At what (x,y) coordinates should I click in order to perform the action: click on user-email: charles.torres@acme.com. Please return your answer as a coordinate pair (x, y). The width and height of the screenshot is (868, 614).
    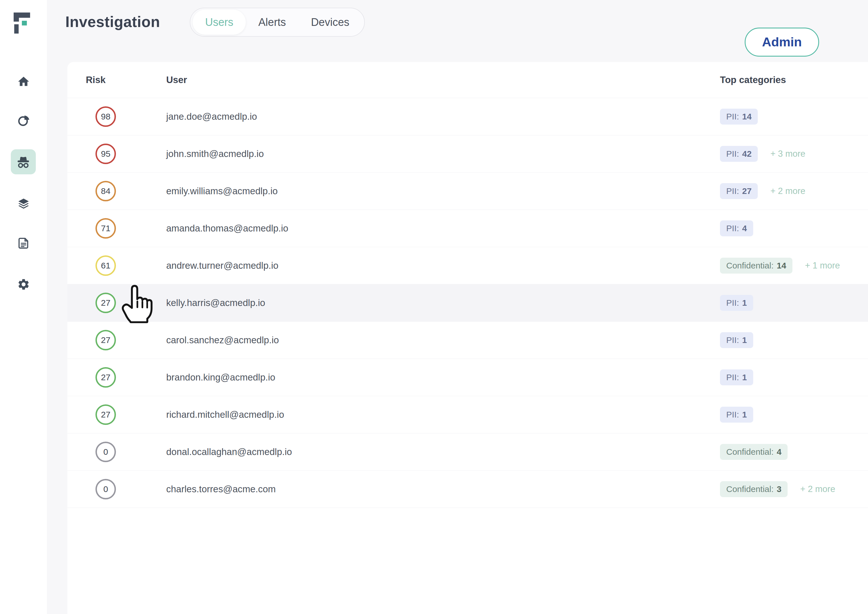
    Looking at the image, I should click on (443, 489).